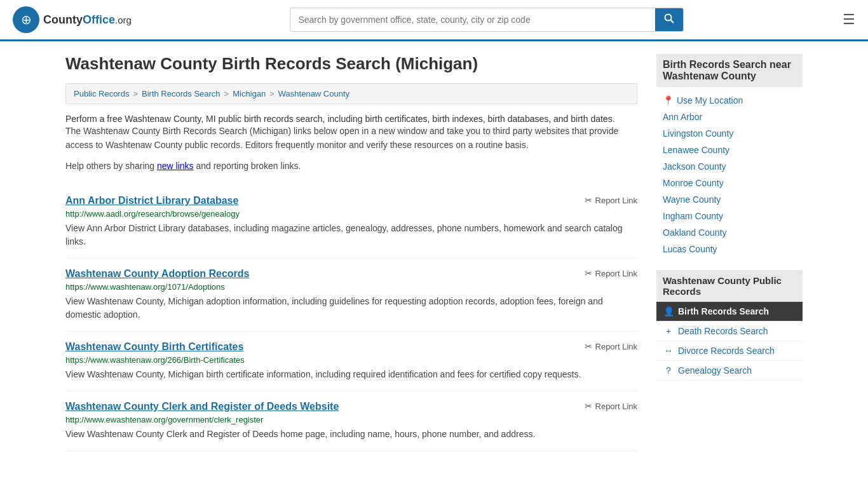 Image resolution: width=868 pixels, height=488 pixels. What do you see at coordinates (849, 20) in the screenshot?
I see `menu-icon: ☰` at bounding box center [849, 20].